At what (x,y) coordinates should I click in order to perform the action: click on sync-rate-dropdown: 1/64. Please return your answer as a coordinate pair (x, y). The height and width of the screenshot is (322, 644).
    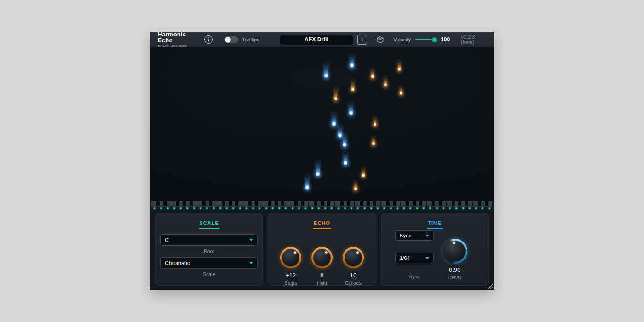
    Looking at the image, I should click on (414, 258).